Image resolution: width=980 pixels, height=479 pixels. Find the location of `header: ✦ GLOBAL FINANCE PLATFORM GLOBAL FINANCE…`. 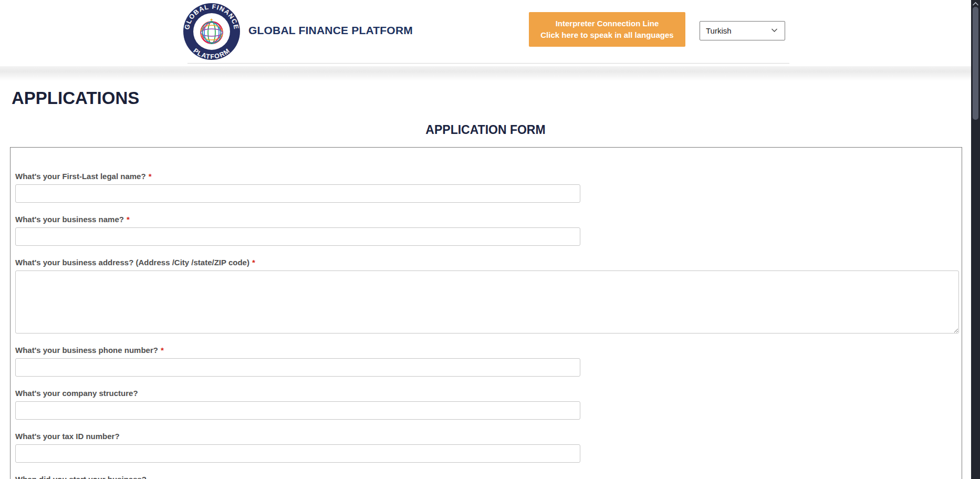

header: ✦ GLOBAL FINANCE PLATFORM GLOBAL FINANCE… is located at coordinates (485, 33).